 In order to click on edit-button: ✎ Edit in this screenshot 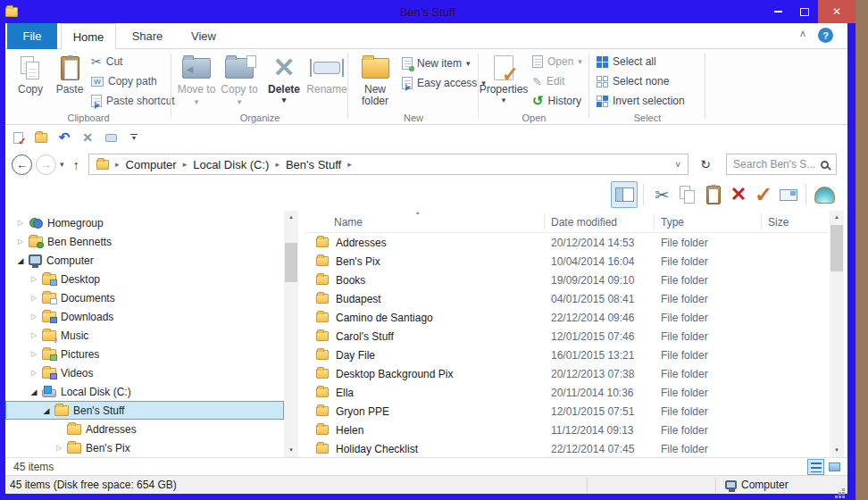, I will do `click(548, 81)`.